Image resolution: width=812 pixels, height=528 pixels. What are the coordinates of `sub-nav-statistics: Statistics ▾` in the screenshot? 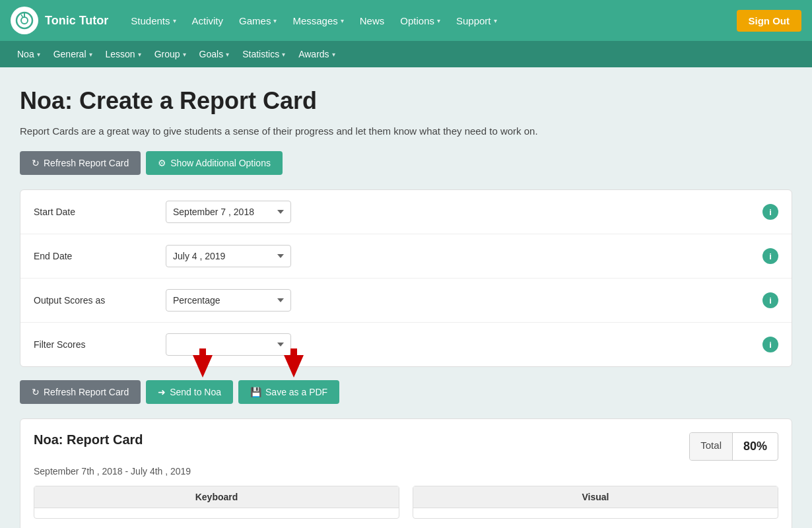 It's located at (264, 54).